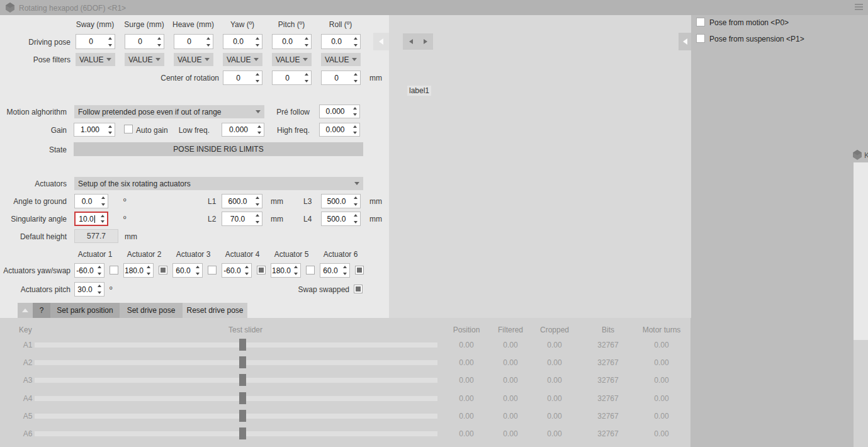  What do you see at coordinates (701, 38) in the screenshot?
I see `pose-from-suspension-checkbox` at bounding box center [701, 38].